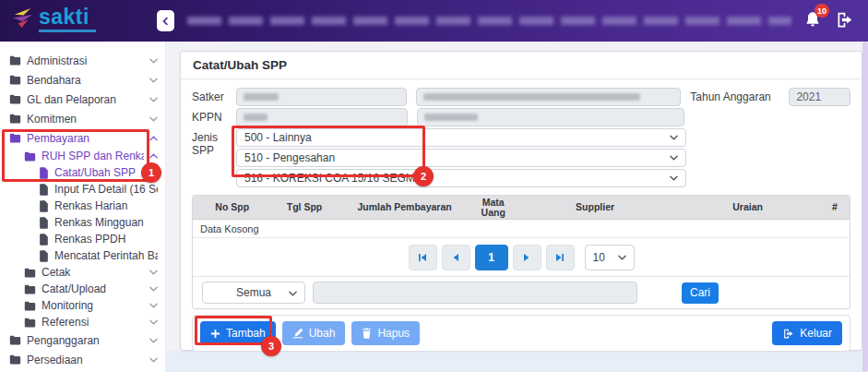  What do you see at coordinates (422, 258) in the screenshot?
I see `pagination-first-button` at bounding box center [422, 258].